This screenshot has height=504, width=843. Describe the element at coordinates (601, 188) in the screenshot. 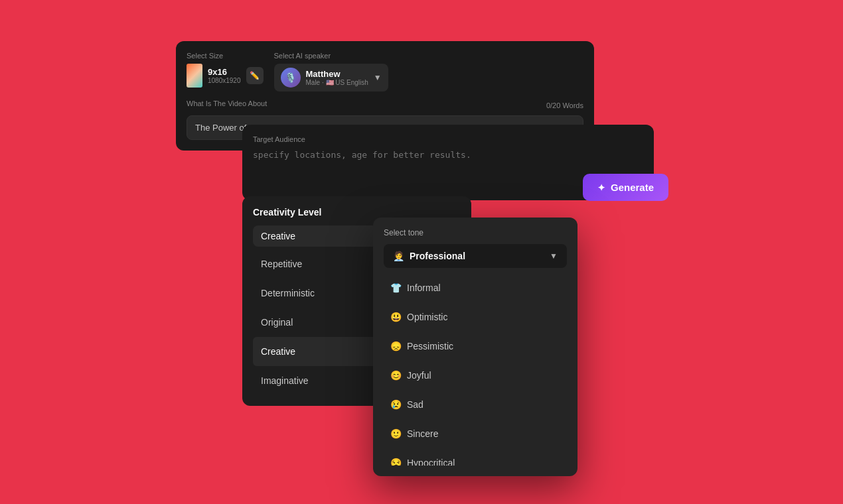

I see `sparkle-icon: ✦` at that location.